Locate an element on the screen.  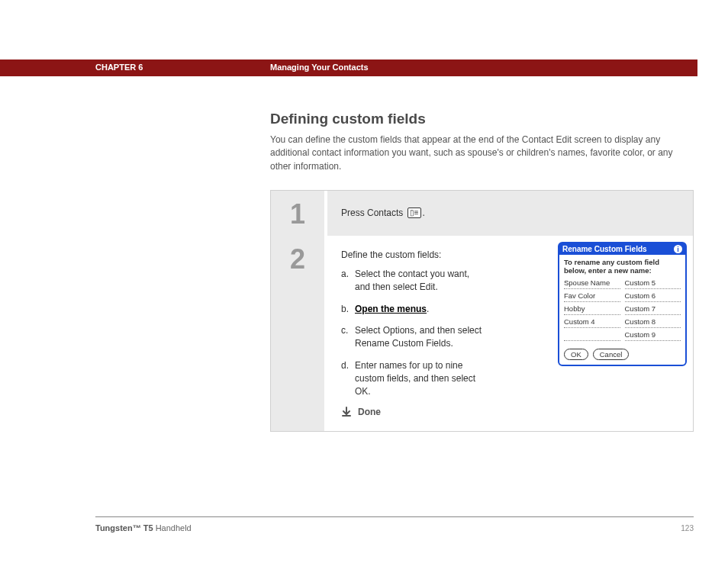
substep-b: b. Open the menus. is located at coordinates (414, 310).